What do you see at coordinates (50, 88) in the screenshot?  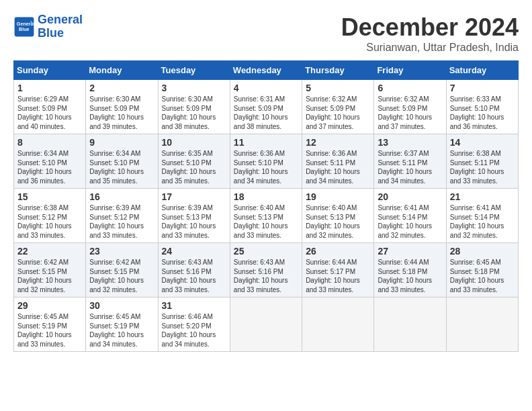 I see `day-number: 1` at bounding box center [50, 88].